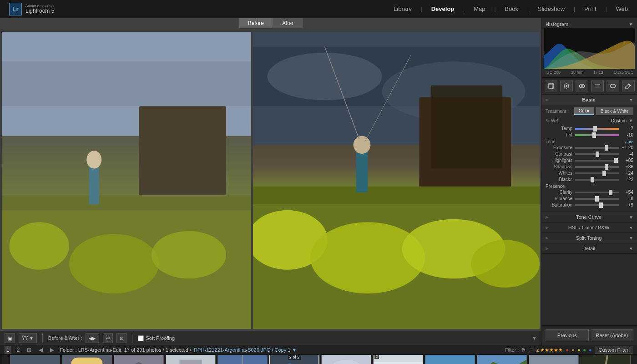 This screenshot has height=364, width=637. Describe the element at coordinates (92, 338) in the screenshot. I see `ba-swap-btn: ◀▶` at that location.